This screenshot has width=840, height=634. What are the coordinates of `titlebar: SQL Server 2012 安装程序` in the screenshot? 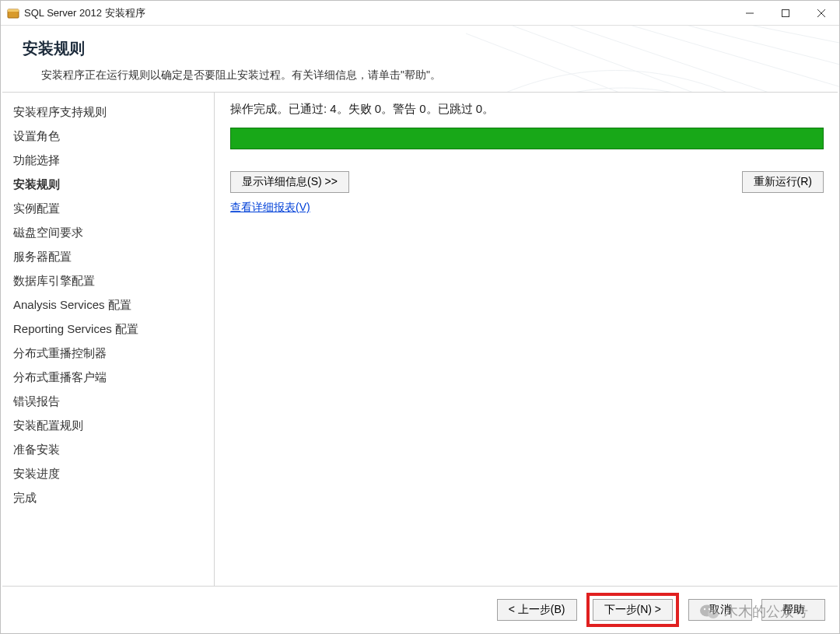 It's located at (420, 13).